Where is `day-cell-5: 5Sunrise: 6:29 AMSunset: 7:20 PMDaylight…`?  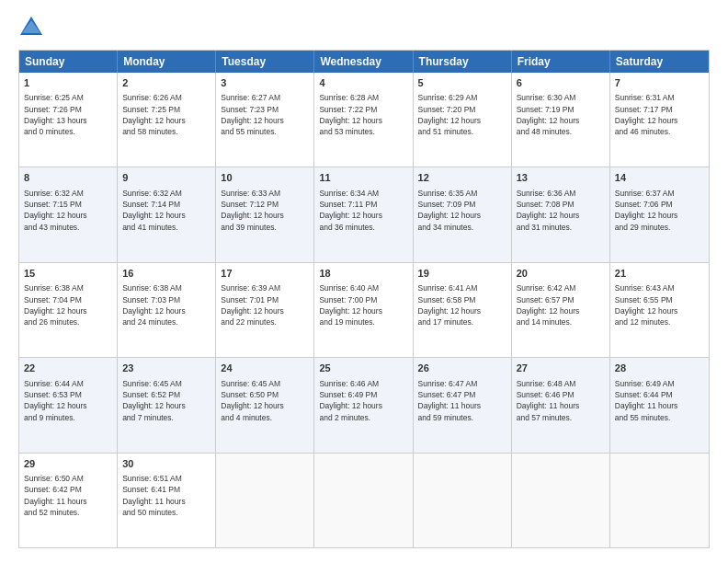 day-cell-5: 5Sunrise: 6:29 AMSunset: 7:20 PMDaylight… is located at coordinates (463, 120).